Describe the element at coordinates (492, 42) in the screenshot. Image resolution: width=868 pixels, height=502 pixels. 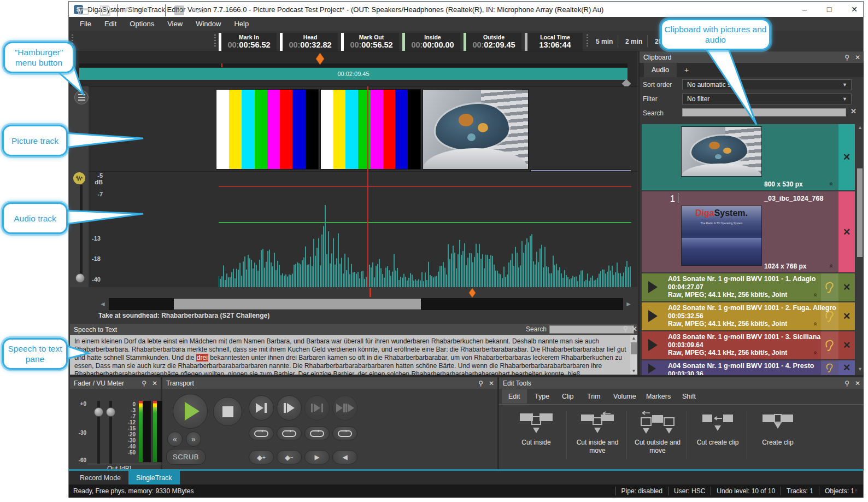
I see `timecode-outside: Outside 00:02:09.45` at that location.